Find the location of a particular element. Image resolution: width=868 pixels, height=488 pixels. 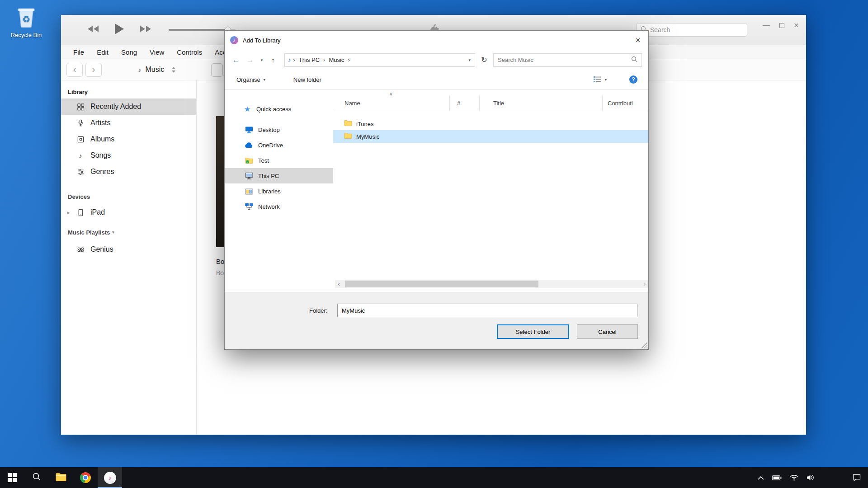

recycle-bin: ♻ Recycle Bin is located at coordinates (26, 22).